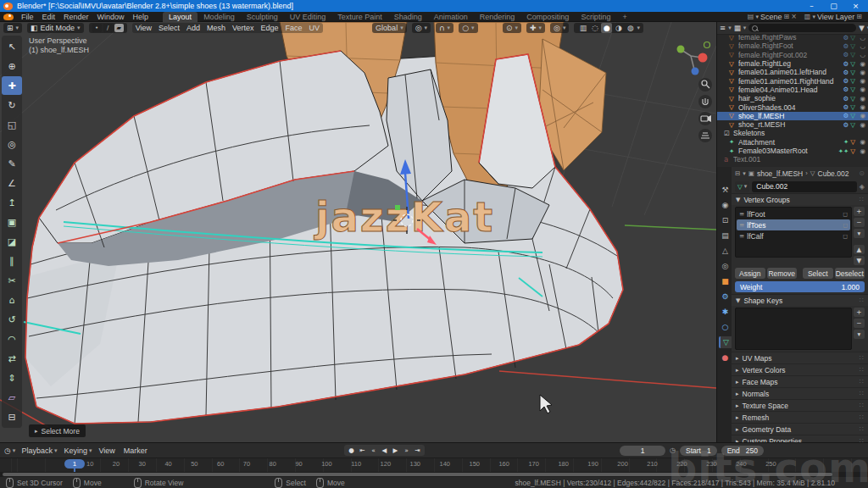 The width and height of the screenshot is (868, 488). What do you see at coordinates (860, 17) in the screenshot?
I see `new-view-layer-icon: ⊞` at bounding box center [860, 17].